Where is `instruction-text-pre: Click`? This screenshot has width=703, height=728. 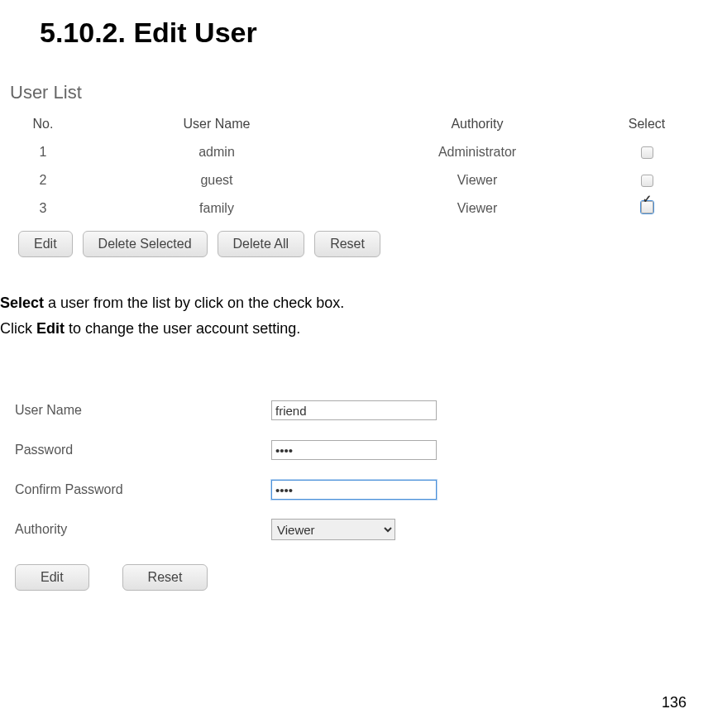 instruction-text-pre: Click is located at coordinates (18, 328).